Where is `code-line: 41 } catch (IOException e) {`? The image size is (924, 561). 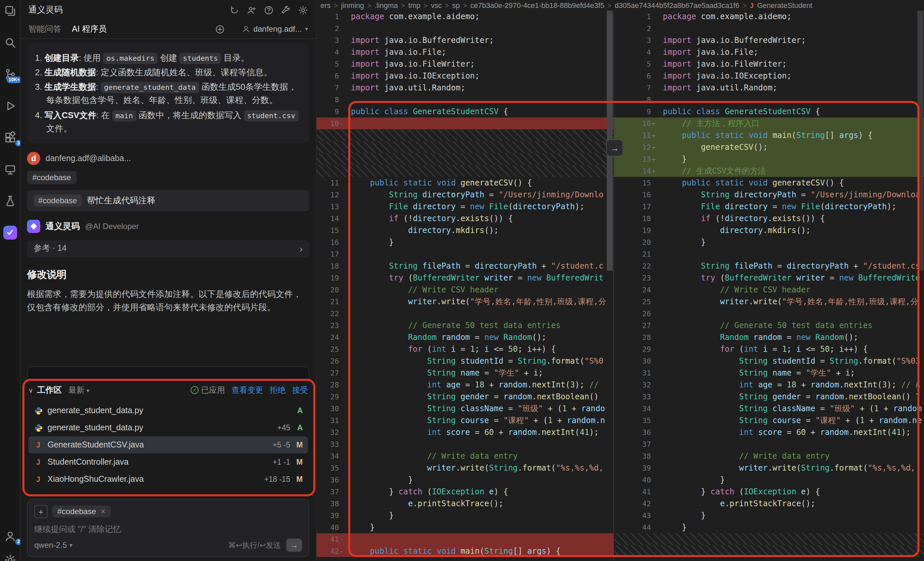 code-line: 41 } catch (IOException e) { is located at coordinates (769, 492).